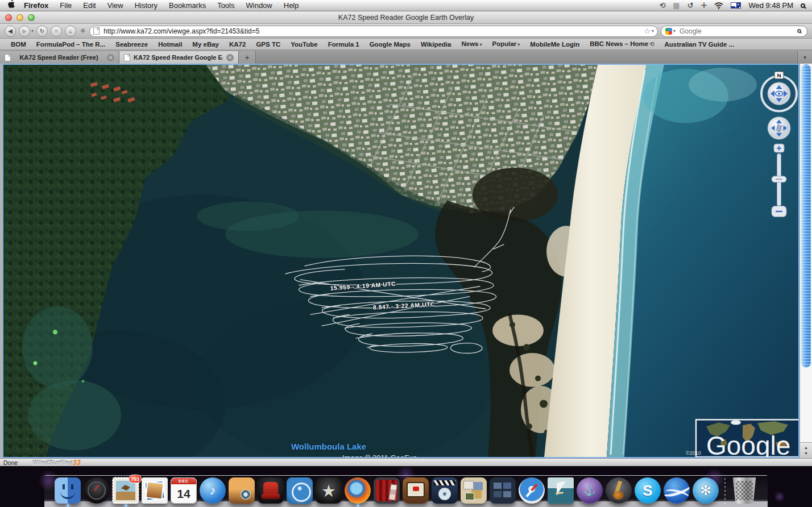 This screenshot has height=507, width=812. What do you see at coordinates (406, 44) in the screenshot?
I see `bookmarks-toolbar: BOM FormulaPod – The R... Seabreeze Hotm…` at bounding box center [406, 44].